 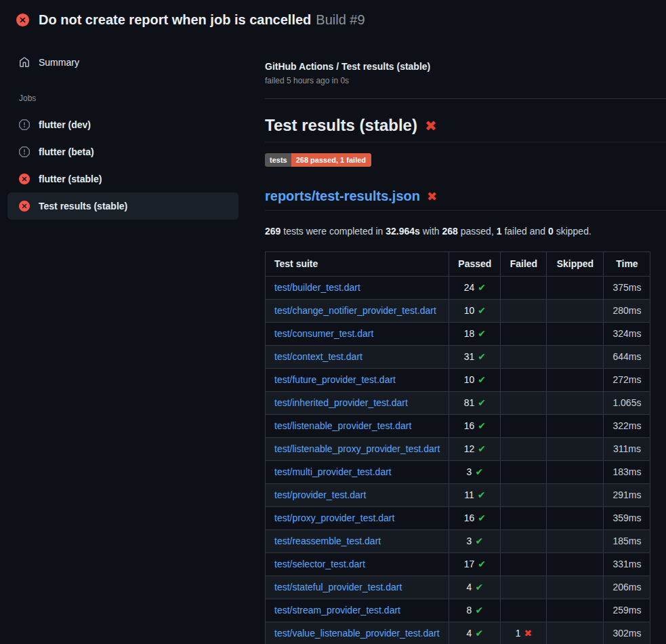 I want to click on sidebar-item-label: Test results (stable), so click(x=83, y=206).